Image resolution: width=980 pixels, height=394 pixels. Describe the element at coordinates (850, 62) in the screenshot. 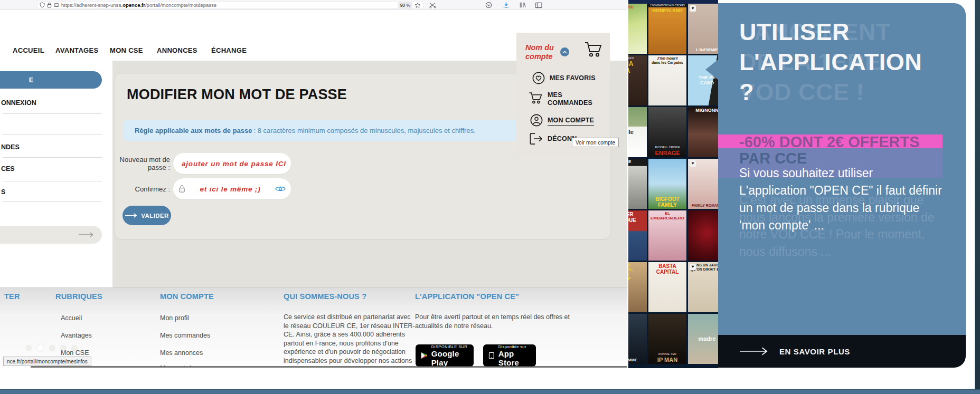

I see `carousel-slide-title: UTILISERL'APPLICATION?` at that location.